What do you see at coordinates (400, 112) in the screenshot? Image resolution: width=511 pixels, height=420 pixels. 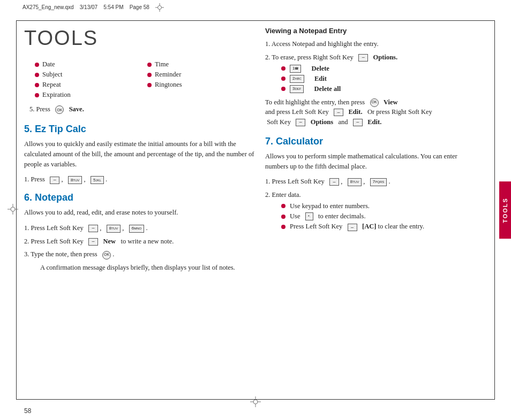 I see `edit-or-text: Or press Right Soft Key` at bounding box center [400, 112].